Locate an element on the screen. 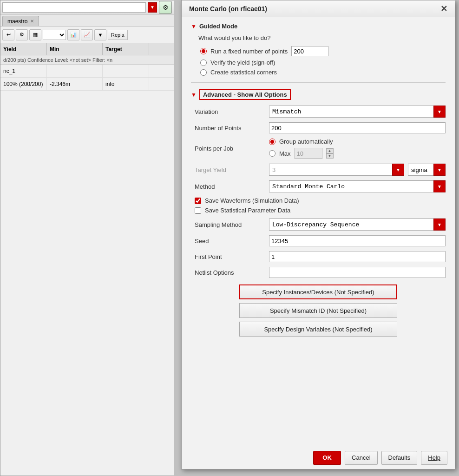 Image resolution: width=459 pixels, height=476 pixels. sigma-input is located at coordinates (421, 170).